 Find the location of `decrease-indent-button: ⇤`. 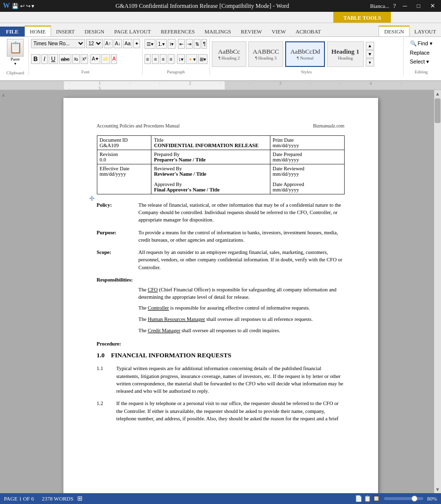

decrease-indent-button: ⇤ is located at coordinates (181, 44).